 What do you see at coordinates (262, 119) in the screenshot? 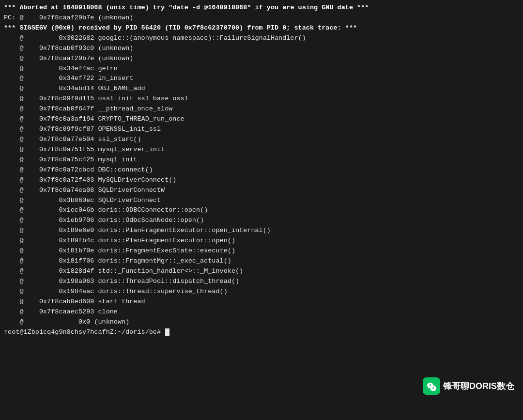
I see `terminal-line: @ 0x7f8c0a3af194 CRYPTO_THREAD_run_once` at bounding box center [262, 119].